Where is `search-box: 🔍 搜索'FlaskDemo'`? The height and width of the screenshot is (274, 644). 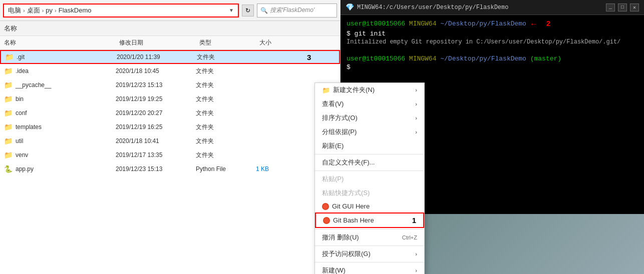
search-box: 🔍 搜索'FlaskDemo' is located at coordinates (297, 10).